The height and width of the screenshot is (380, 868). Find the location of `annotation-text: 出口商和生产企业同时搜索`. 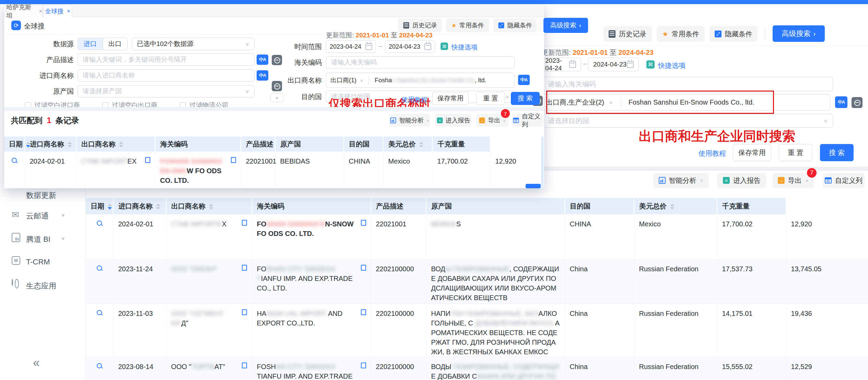

annotation-text: 出口商和生产企业同时搜索 is located at coordinates (717, 136).